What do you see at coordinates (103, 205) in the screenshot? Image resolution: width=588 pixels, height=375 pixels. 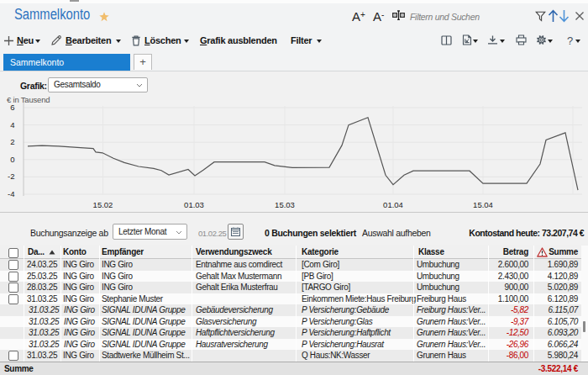 I see `svg-text: 15.02` at bounding box center [103, 205].